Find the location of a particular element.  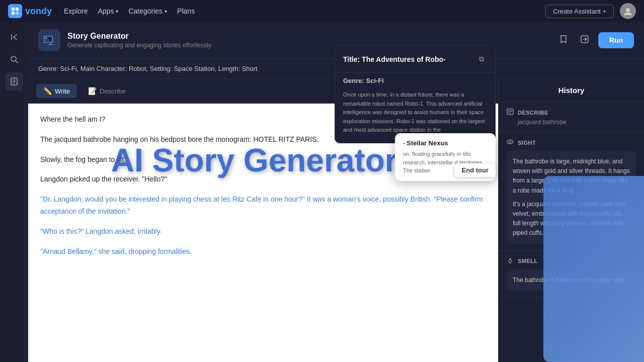

scifi-body-text: Once upon a time, in a distant future, t… is located at coordinates (415, 113).